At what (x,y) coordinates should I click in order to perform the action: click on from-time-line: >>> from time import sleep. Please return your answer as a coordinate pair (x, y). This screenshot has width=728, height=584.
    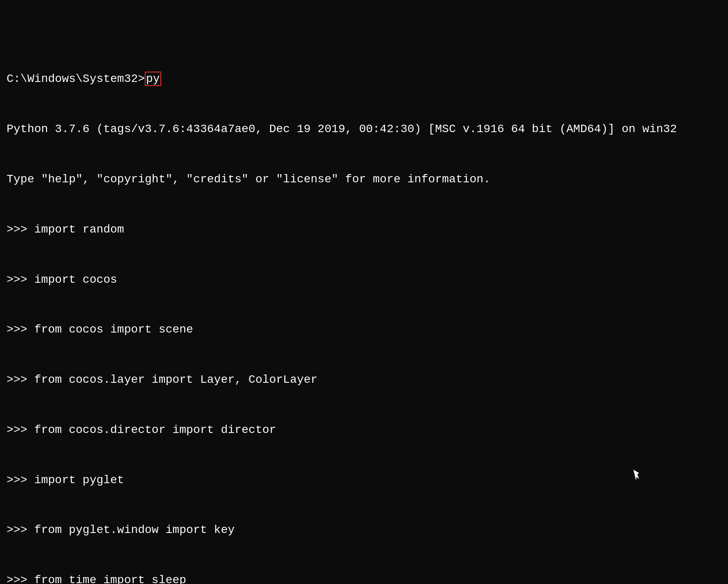
    Looking at the image, I should click on (364, 578).